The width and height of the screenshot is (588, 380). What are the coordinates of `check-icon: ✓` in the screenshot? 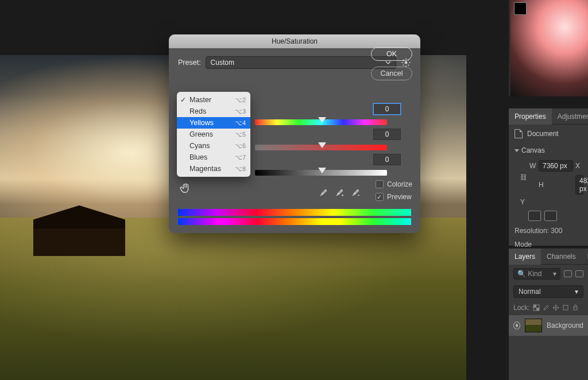 It's located at (183, 100).